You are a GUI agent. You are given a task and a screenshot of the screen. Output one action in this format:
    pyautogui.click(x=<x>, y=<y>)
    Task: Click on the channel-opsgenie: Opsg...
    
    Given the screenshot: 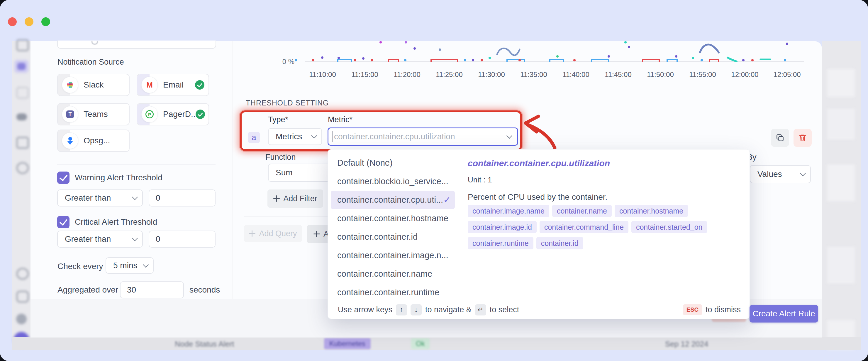 What is the action you would take?
    pyautogui.click(x=94, y=141)
    